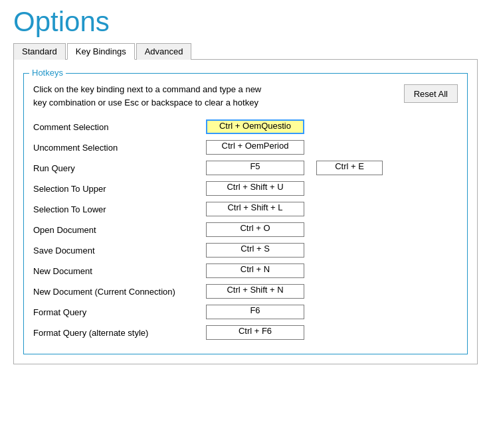 The height and width of the screenshot is (448, 491). I want to click on command-label-new-document-current: New Document (Current Connection), so click(120, 292).